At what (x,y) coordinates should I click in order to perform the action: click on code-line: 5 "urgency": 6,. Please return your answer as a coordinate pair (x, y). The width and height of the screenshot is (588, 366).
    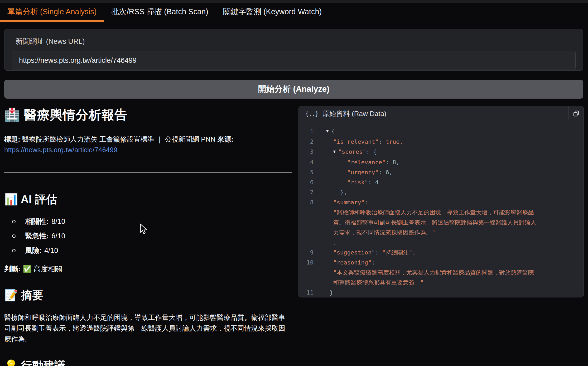
    Looking at the image, I should click on (441, 172).